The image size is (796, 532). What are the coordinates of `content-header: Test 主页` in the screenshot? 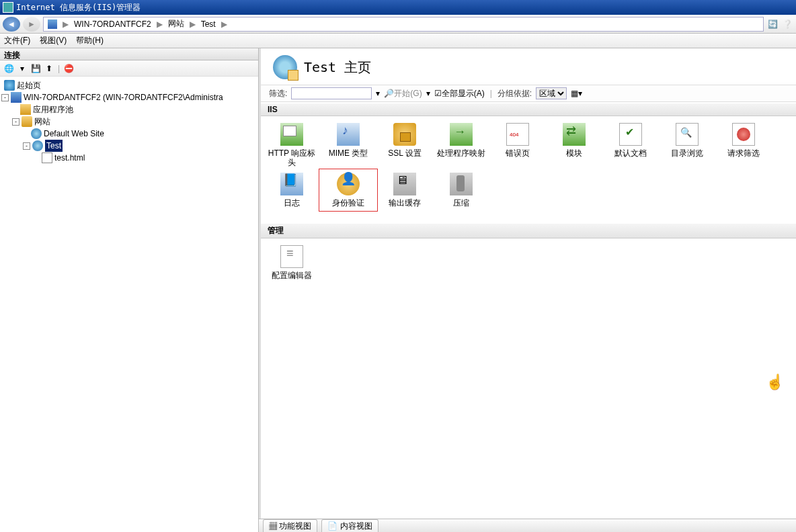 It's located at (528, 66).